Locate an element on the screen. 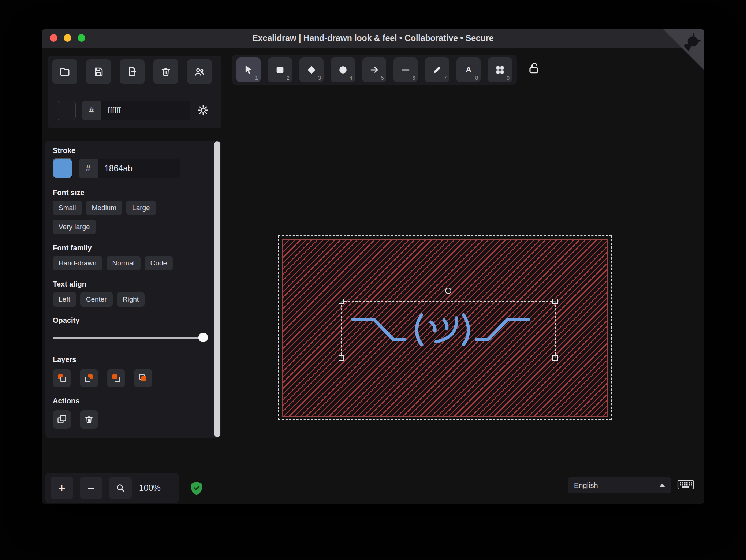 The image size is (746, 560). text-align-center: Center is located at coordinates (97, 299).